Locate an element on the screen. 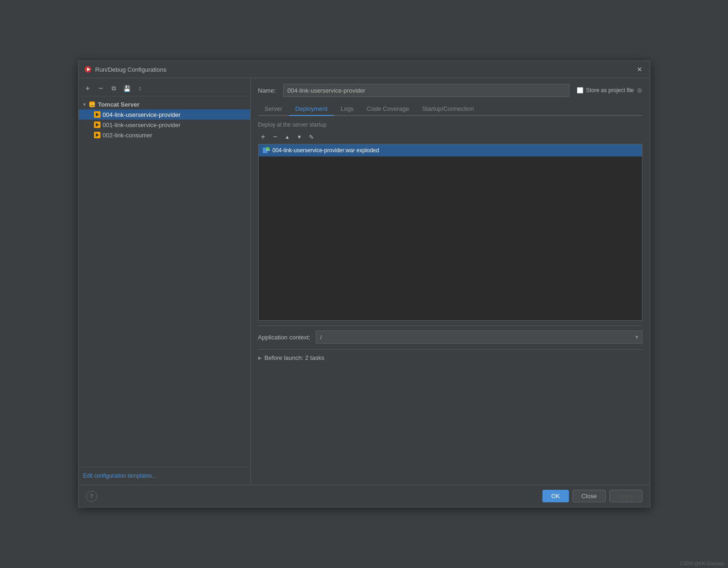  footer: ? OK Close Apply is located at coordinates (364, 496).